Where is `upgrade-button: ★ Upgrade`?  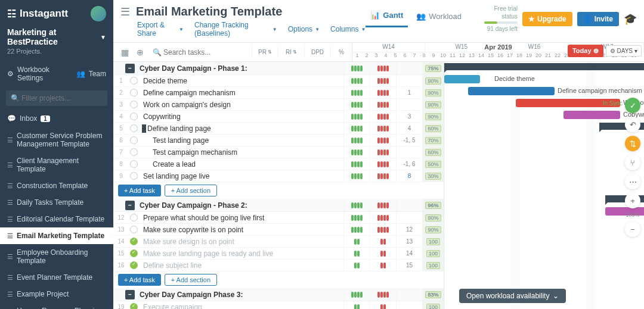
upgrade-button: ★ Upgrade is located at coordinates (547, 19).